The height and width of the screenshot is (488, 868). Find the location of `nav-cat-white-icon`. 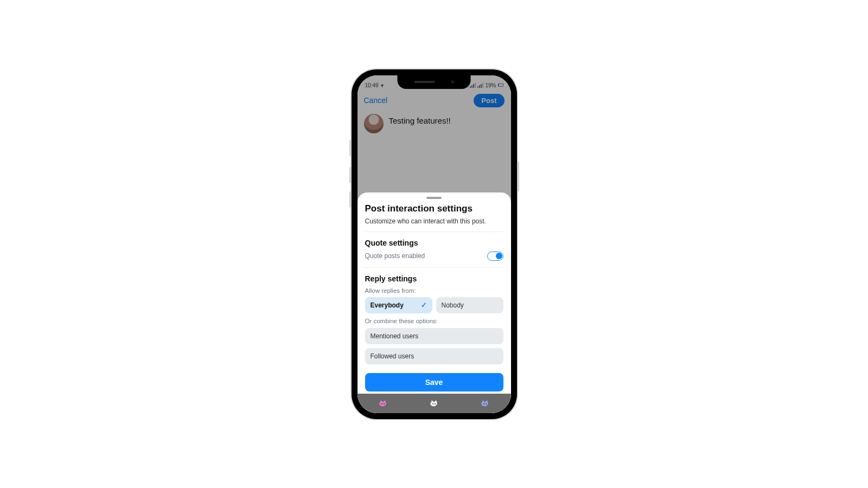

nav-cat-white-icon is located at coordinates (434, 403).